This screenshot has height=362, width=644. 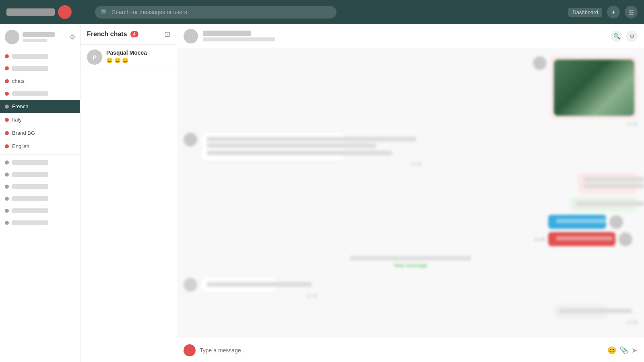 I want to click on sidebar-item-italy: Italy, so click(x=40, y=120).